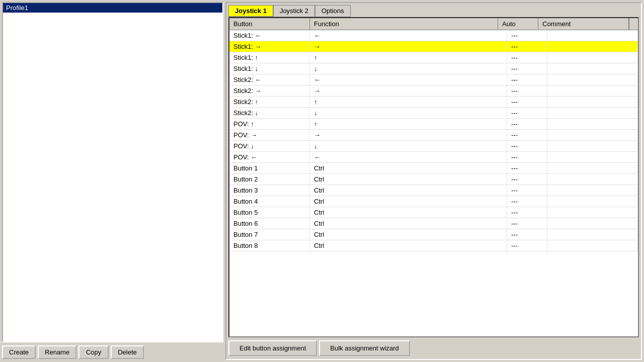 The image size is (644, 362). I want to click on table-row: Stick2: ↑ ↑ ---, so click(434, 102).